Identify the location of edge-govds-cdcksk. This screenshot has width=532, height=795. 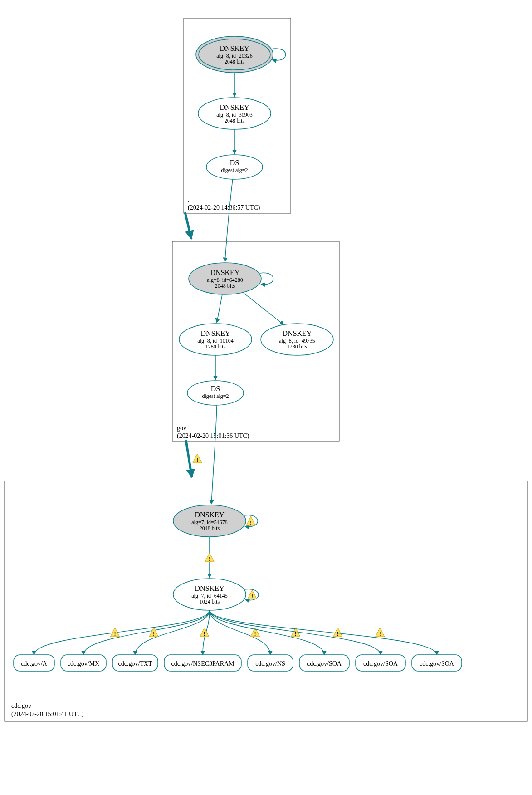
(214, 455).